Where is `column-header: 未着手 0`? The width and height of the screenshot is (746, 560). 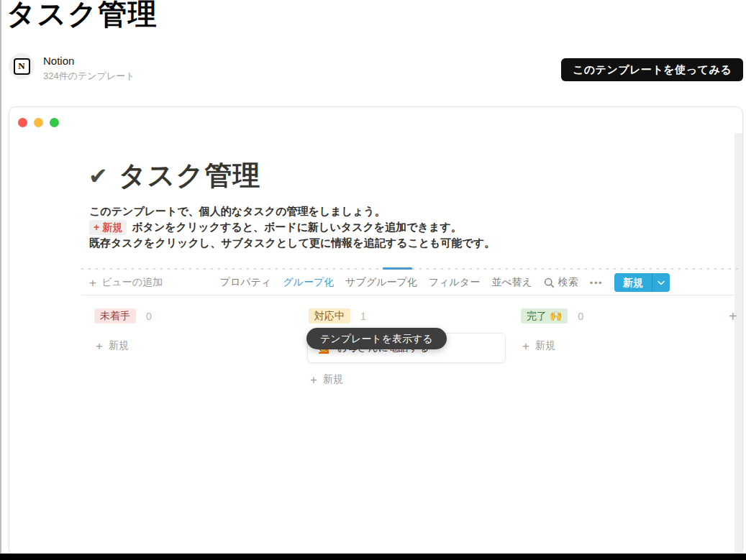 column-header: 未着手 0 is located at coordinates (194, 316).